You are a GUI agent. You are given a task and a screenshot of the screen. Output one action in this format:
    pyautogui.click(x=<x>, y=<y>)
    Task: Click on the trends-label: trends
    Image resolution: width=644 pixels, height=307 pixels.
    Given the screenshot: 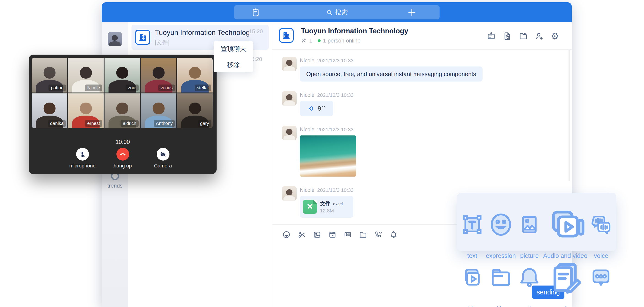 What is the action you would take?
    pyautogui.click(x=115, y=186)
    